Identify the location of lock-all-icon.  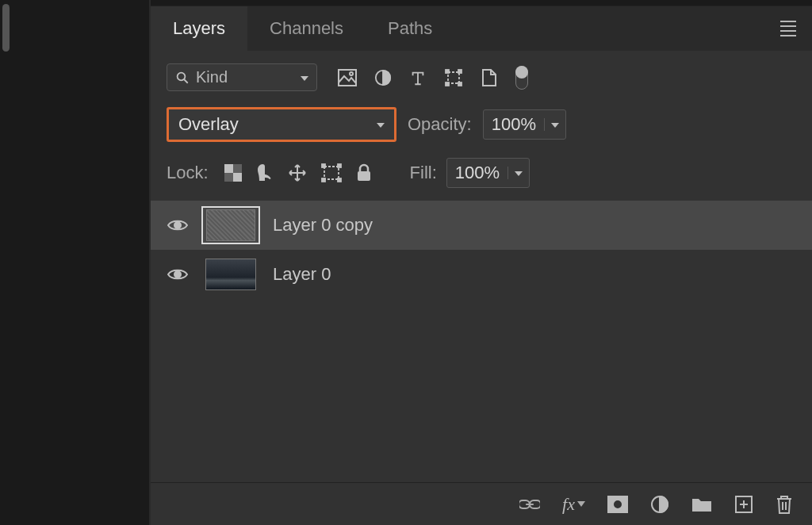
(364, 173).